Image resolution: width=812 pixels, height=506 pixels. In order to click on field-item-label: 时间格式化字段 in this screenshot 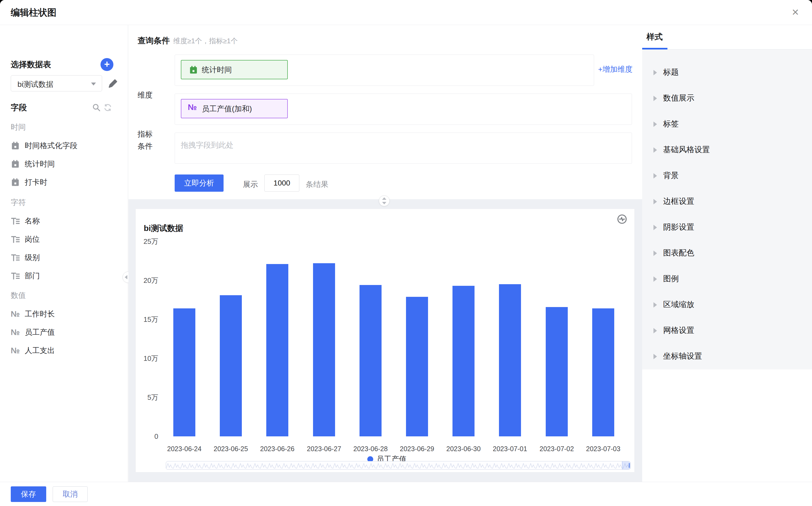, I will do `click(51, 146)`.